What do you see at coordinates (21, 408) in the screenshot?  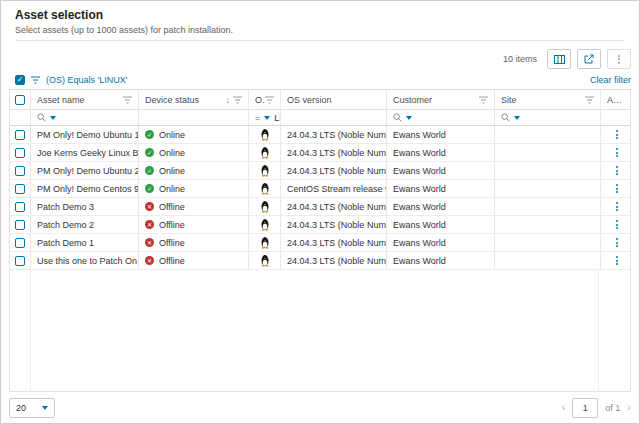 I see `page-size-value: 20` at bounding box center [21, 408].